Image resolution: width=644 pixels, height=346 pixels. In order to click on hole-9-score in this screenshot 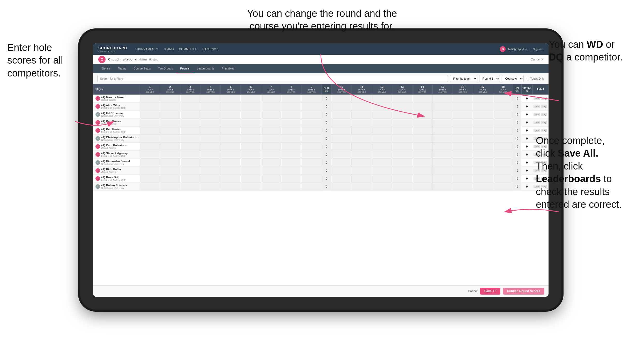, I will do `click(312, 147)`.